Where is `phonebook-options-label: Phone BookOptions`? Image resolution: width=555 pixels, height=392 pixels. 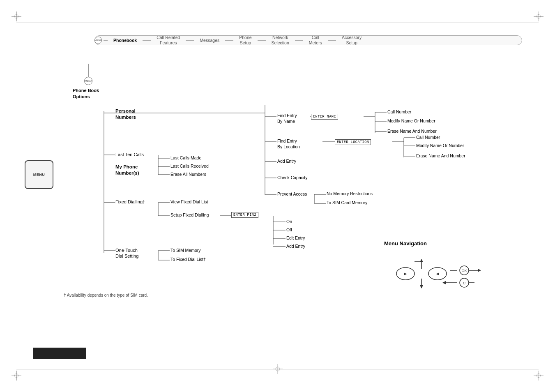 phonebook-options-label: Phone BookOptions is located at coordinates (86, 94).